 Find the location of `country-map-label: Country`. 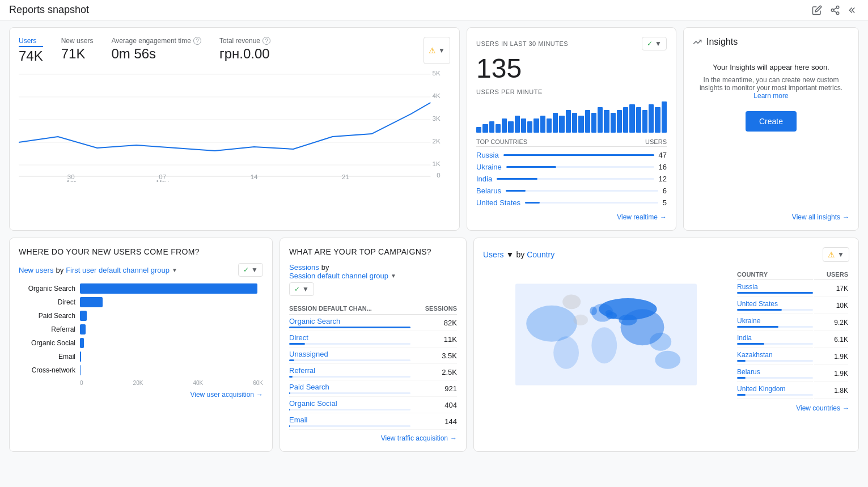

country-map-label: Country is located at coordinates (541, 255).